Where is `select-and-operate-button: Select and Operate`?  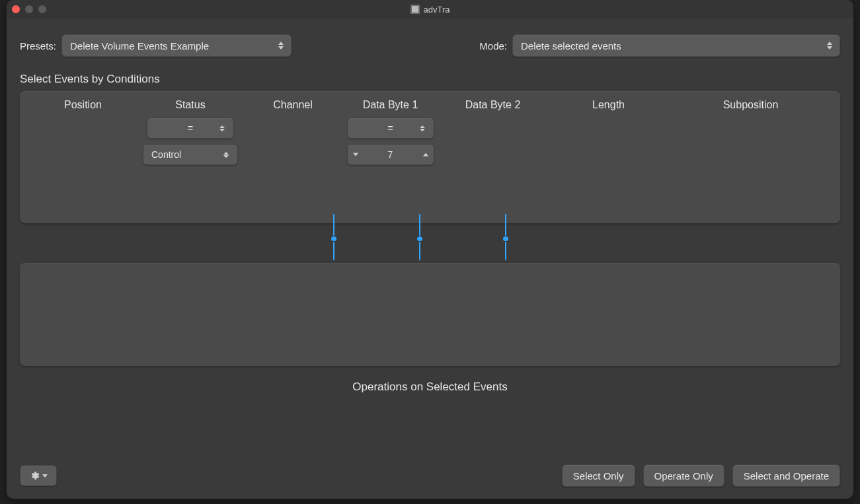
select-and-operate-button: Select and Operate is located at coordinates (787, 476).